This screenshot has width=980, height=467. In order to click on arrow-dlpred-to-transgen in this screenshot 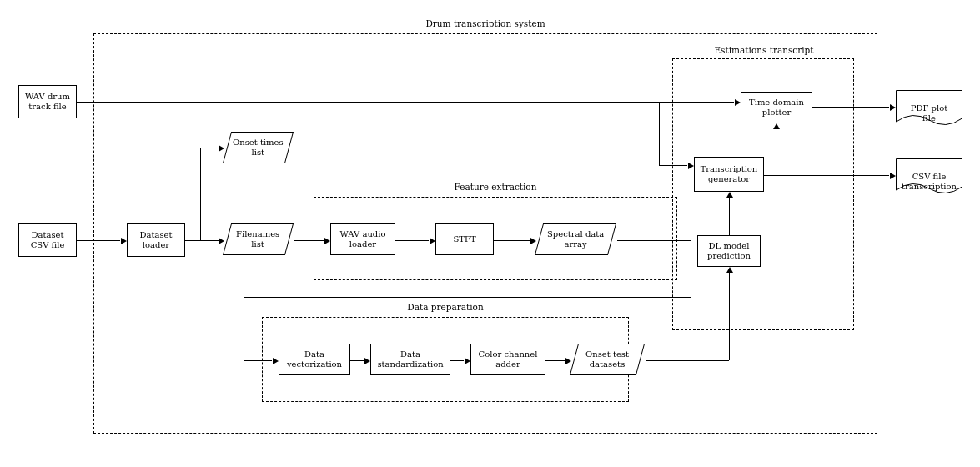, I will do `click(730, 195)`.